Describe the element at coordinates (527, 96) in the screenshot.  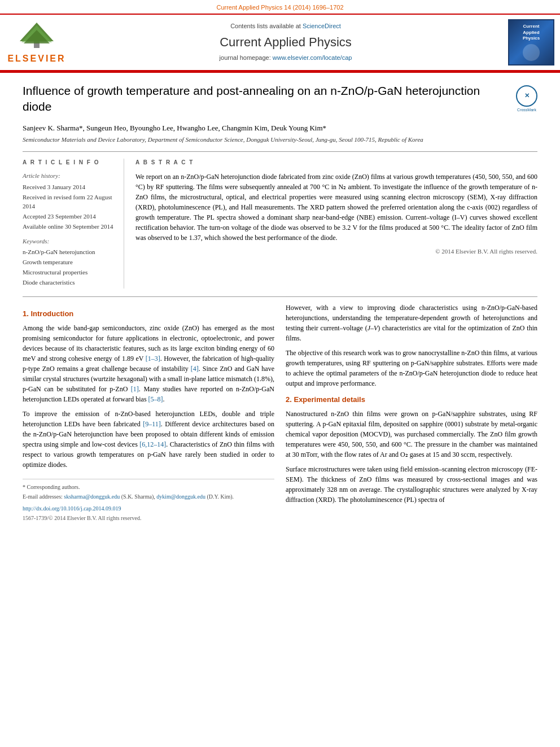
I see `crossmark-icon: ✕` at that location.